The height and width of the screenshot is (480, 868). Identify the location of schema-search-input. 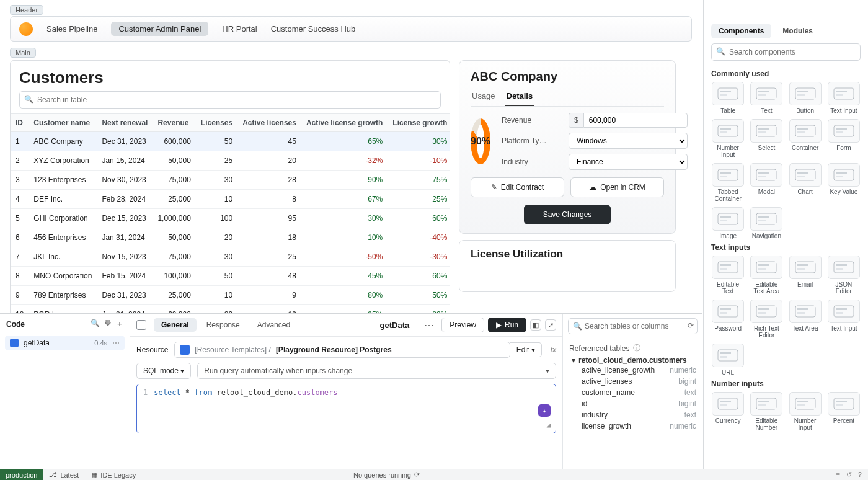
(632, 326).